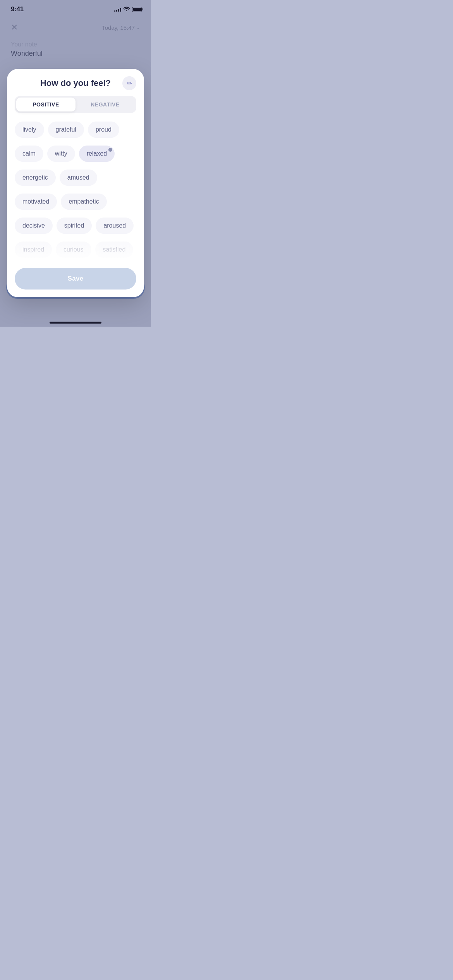 The width and height of the screenshot is (453, 980). I want to click on emotion-motivated: motivated, so click(36, 202).